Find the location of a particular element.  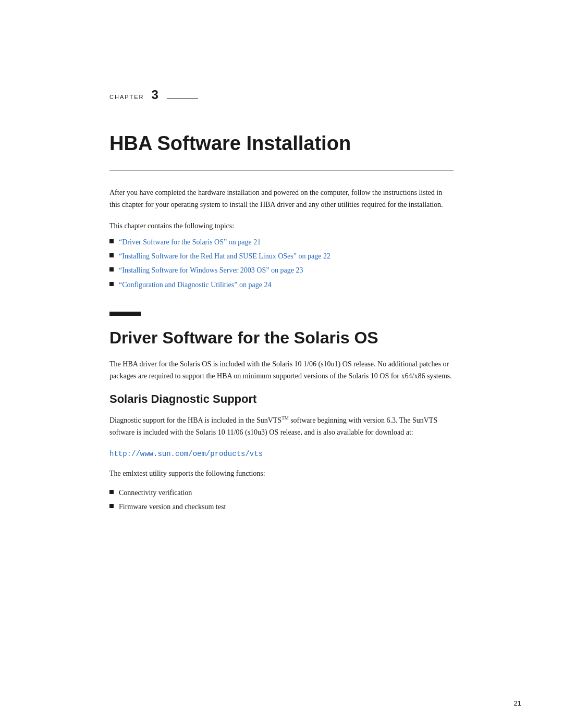

bullet-item-1: Connectivity verification is located at coordinates (155, 493).